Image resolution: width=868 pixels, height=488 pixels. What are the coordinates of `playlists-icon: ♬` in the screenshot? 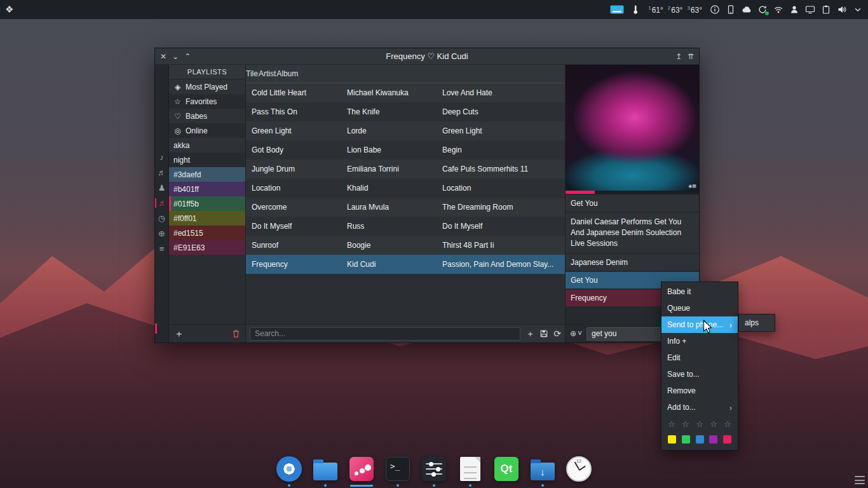 It's located at (161, 203).